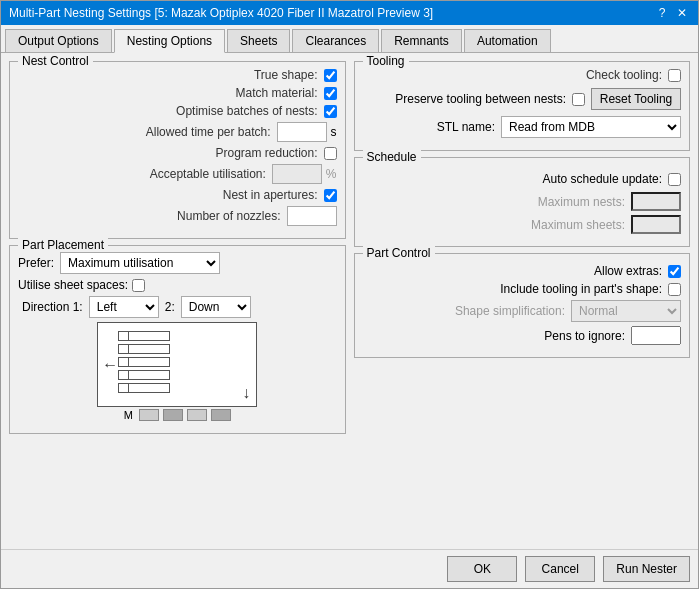 The height and width of the screenshot is (589, 699). Describe the element at coordinates (522, 75) in the screenshot. I see `check-tooling-row: Check tooling:` at that location.